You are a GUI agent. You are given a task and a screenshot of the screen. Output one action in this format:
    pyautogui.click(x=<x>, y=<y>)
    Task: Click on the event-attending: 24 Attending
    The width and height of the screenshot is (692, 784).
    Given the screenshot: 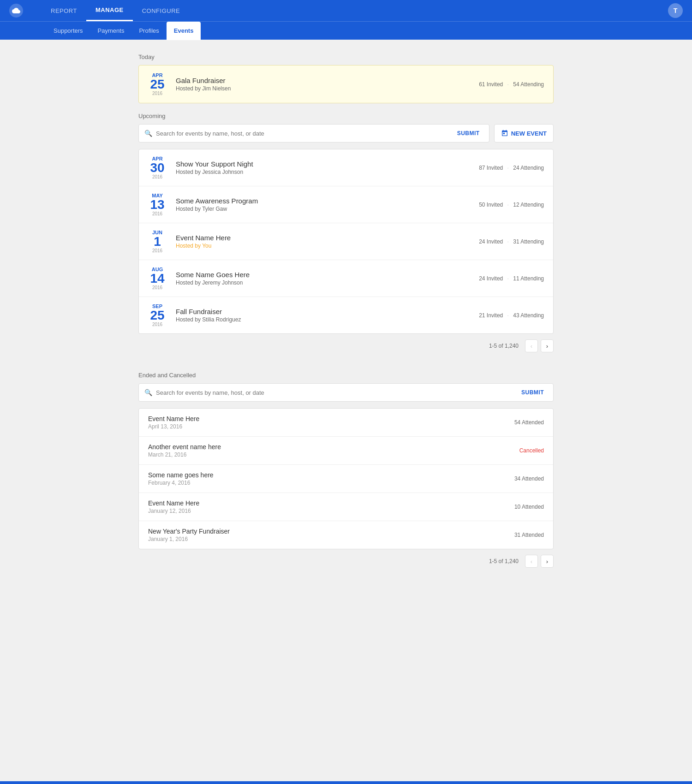 What is the action you would take?
    pyautogui.click(x=529, y=168)
    